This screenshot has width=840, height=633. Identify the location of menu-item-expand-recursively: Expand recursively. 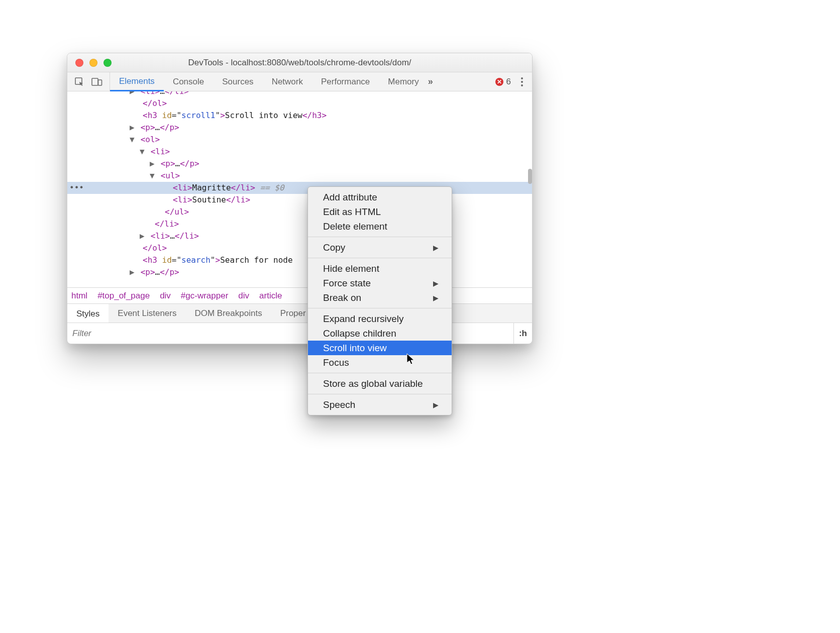
(380, 319).